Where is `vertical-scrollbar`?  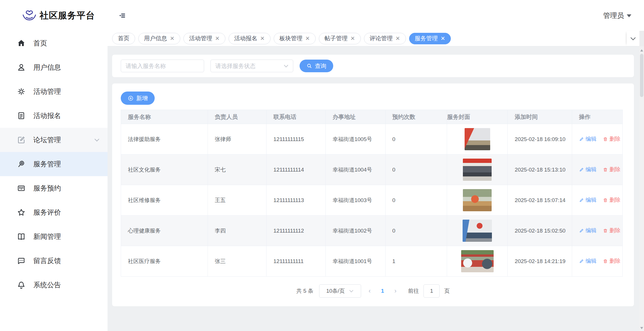 vertical-scrollbar is located at coordinates (642, 189).